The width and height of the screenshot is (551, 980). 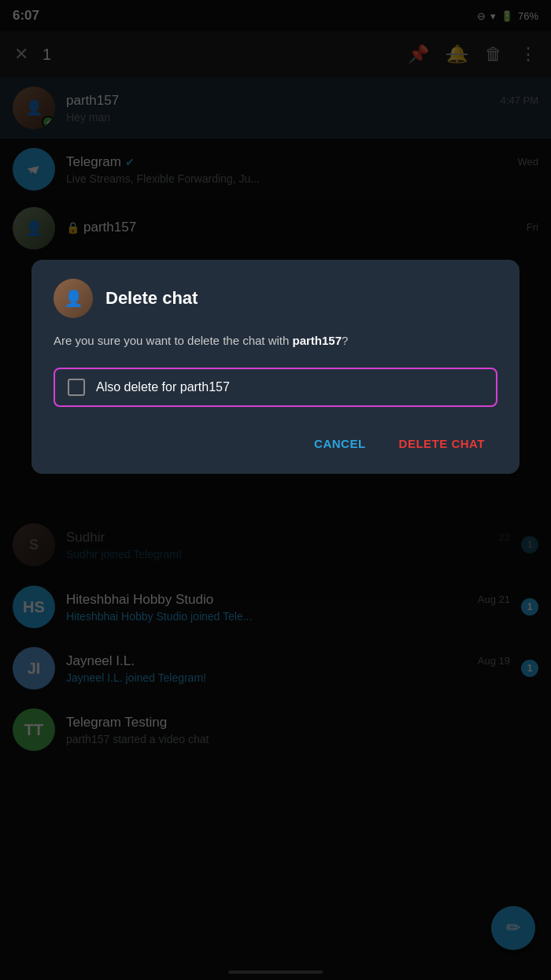 What do you see at coordinates (173, 340) in the screenshot?
I see `dialog-body-text: Are you sure you want to delete the chat…` at bounding box center [173, 340].